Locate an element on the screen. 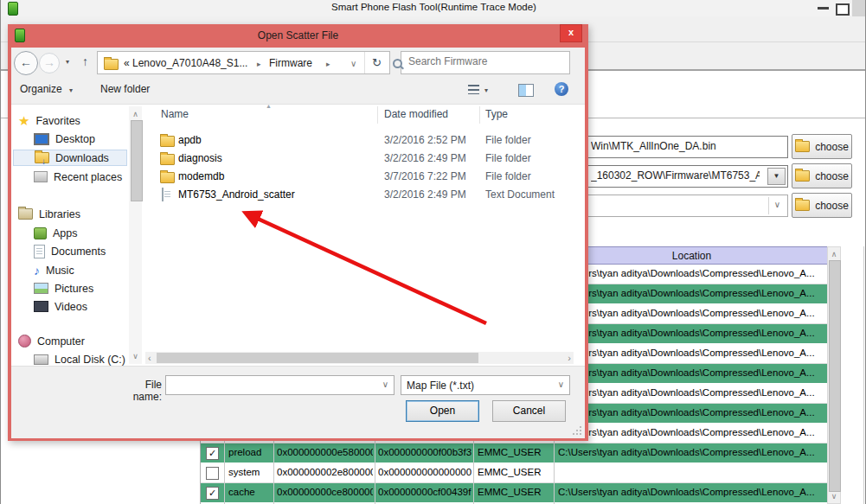 The height and width of the screenshot is (504, 866). sidebar-label: Apps is located at coordinates (66, 233).